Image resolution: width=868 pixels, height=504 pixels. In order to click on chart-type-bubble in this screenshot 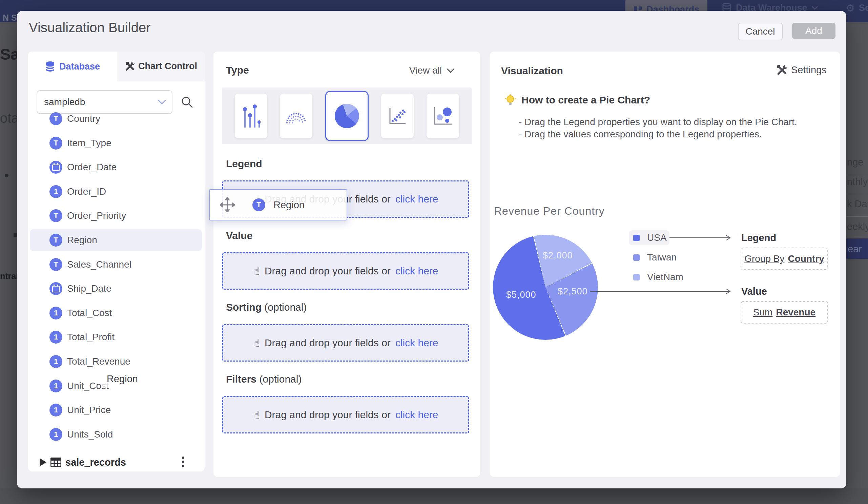, I will do `click(443, 116)`.